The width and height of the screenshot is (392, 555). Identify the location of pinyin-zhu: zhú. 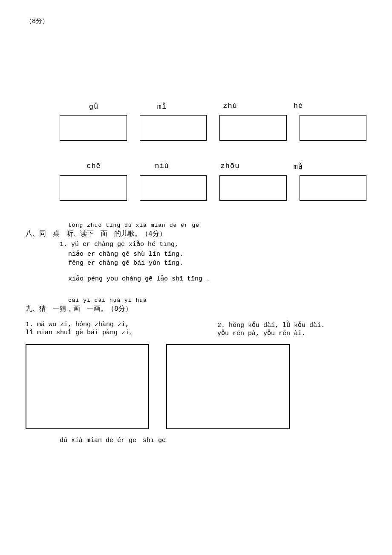
(230, 107).